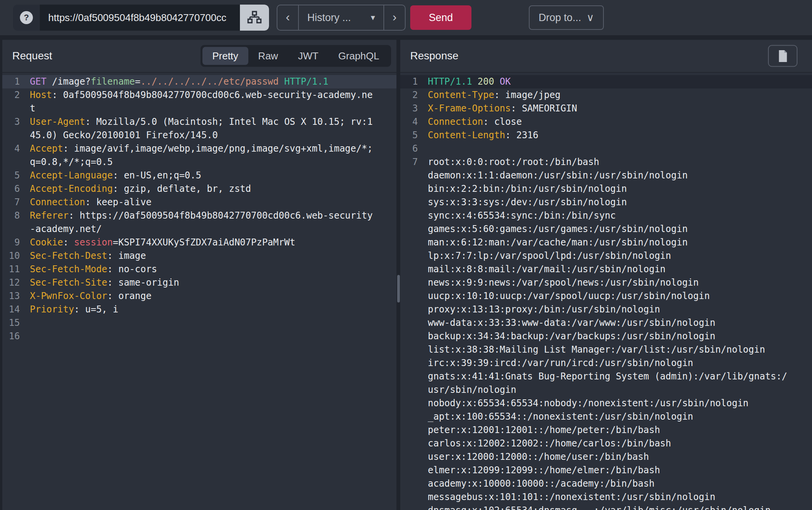 The image size is (812, 510). Describe the element at coordinates (606, 443) in the screenshot. I see `response-line: carlos:x:12002:12002::/home/carlos:/bin/…` at that location.